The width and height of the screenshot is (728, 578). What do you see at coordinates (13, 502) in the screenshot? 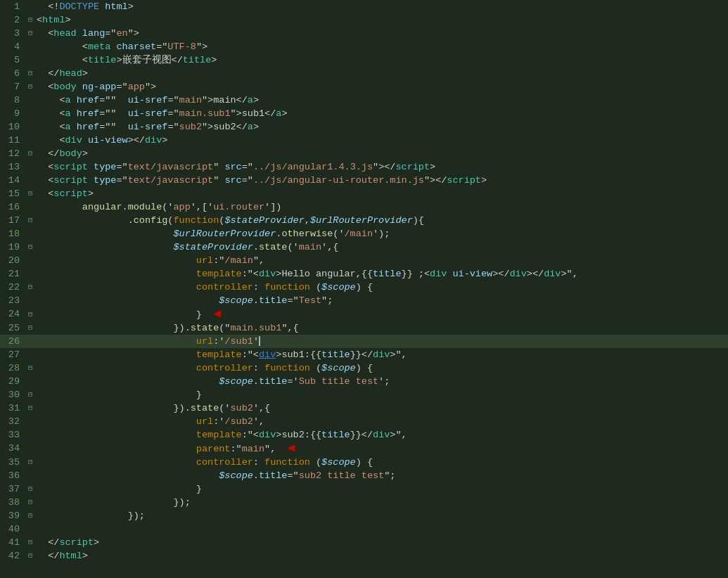
I see `line-num-38: 38` at bounding box center [13, 502].